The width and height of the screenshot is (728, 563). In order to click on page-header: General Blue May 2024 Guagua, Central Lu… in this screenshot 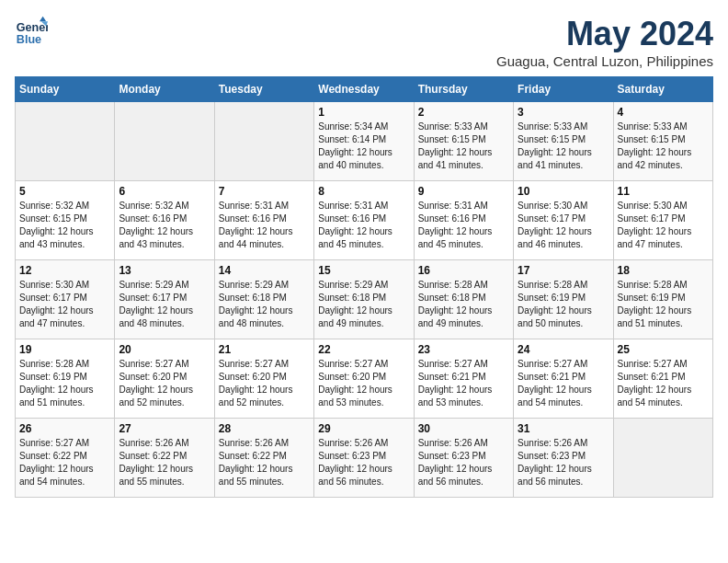, I will do `click(364, 42)`.